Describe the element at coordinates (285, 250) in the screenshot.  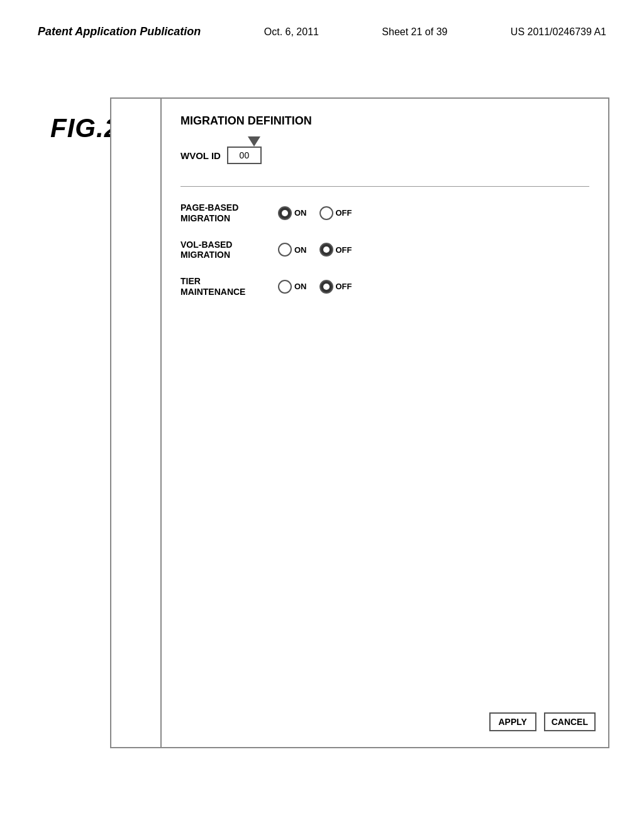
I see `radio-on-circle-vol-based` at that location.